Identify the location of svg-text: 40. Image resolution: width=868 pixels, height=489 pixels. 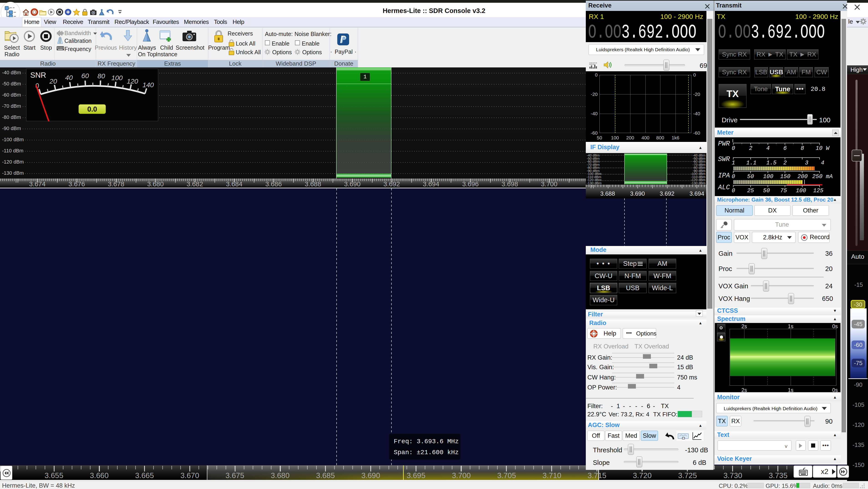
(69, 78).